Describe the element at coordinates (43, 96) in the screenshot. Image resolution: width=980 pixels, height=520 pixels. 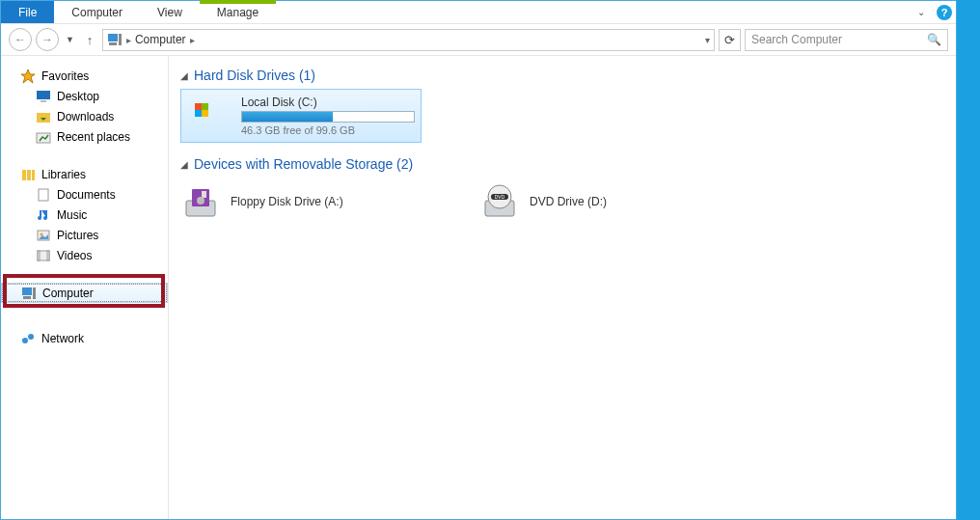
I see `desktop-icon` at that location.